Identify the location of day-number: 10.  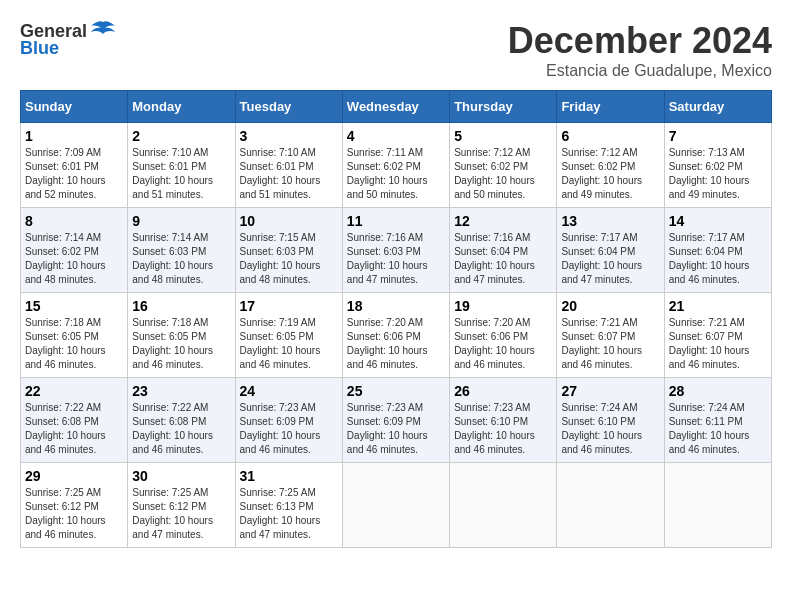
(289, 221).